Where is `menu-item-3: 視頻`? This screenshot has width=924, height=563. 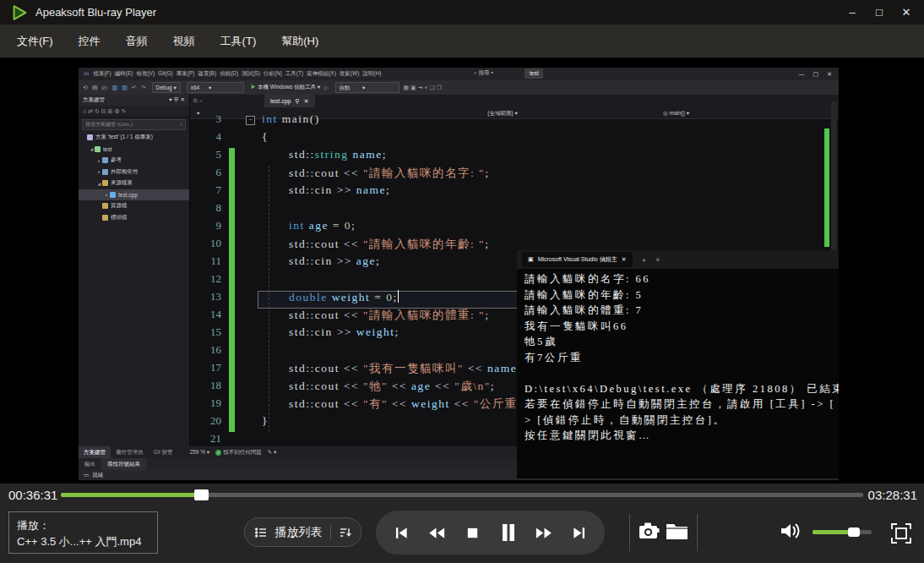 menu-item-3: 視頻 is located at coordinates (184, 41).